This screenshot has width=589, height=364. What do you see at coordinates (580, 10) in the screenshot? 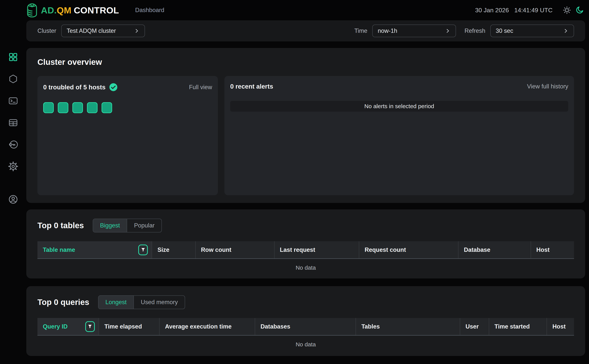
I see `moon-icon` at bounding box center [580, 10].